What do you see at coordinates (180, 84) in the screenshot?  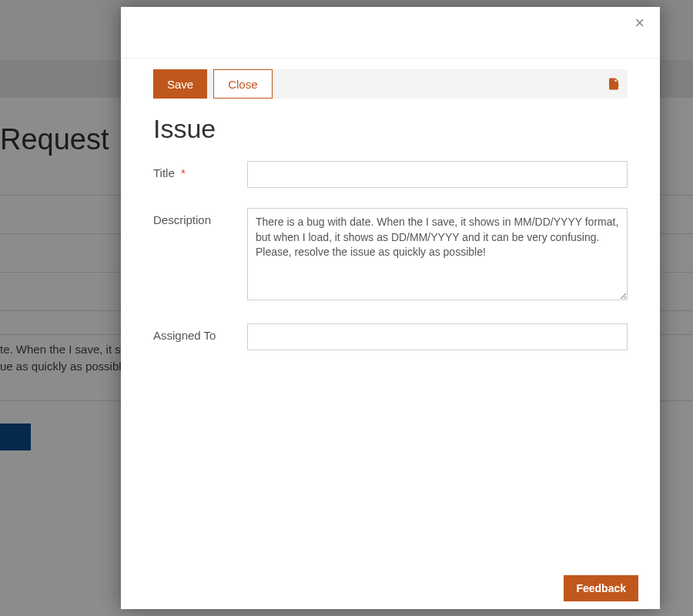 I see `save-button: Save` at bounding box center [180, 84].